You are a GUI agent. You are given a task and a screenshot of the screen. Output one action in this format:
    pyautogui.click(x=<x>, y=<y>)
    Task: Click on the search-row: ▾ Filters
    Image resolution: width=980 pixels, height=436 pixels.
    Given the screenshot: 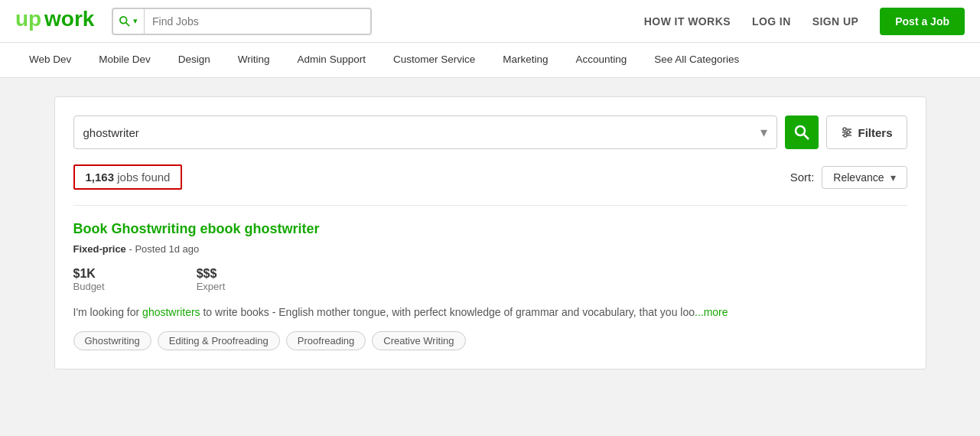 What is the action you would take?
    pyautogui.click(x=490, y=132)
    